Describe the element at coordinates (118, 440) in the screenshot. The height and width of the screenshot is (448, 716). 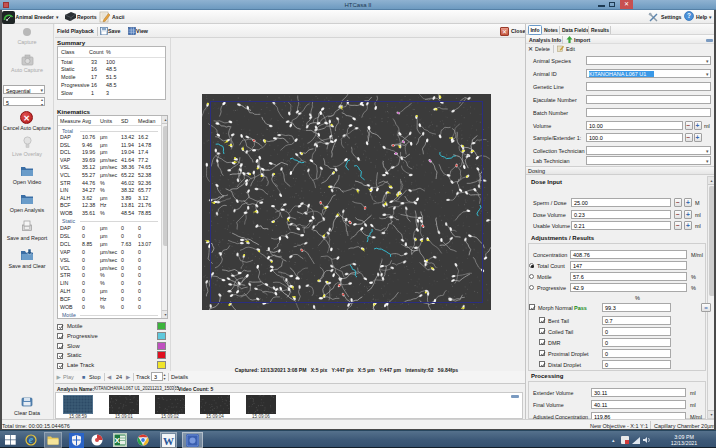
I see `svg-text: X` at that location.